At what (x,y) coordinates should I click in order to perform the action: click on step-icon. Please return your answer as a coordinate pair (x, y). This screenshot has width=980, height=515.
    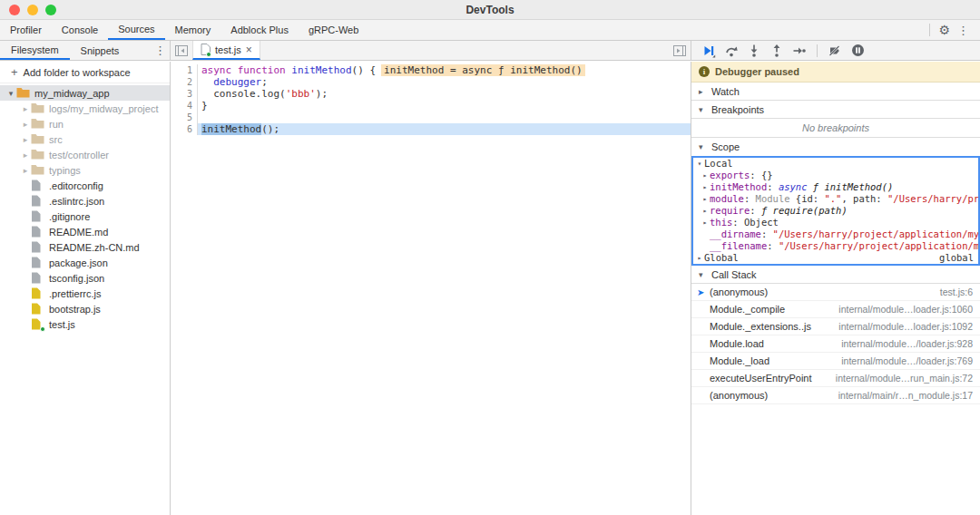
    Looking at the image, I should click on (799, 51).